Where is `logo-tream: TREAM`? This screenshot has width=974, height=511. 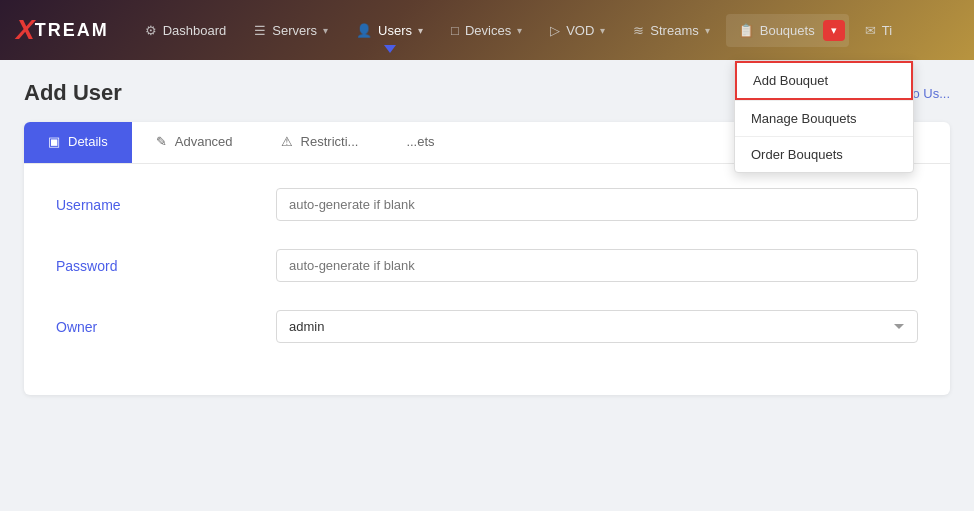
logo-tream: TREAM is located at coordinates (72, 30).